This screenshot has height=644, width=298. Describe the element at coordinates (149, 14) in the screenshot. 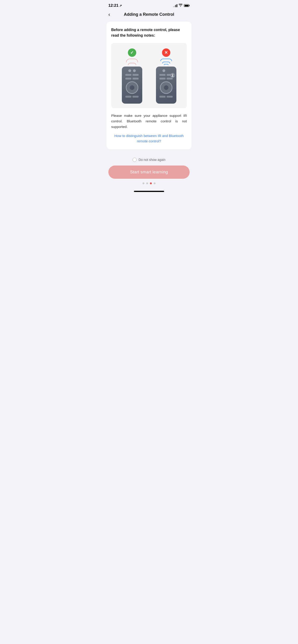

I see `page-title: Adding a Remote Control` at that location.